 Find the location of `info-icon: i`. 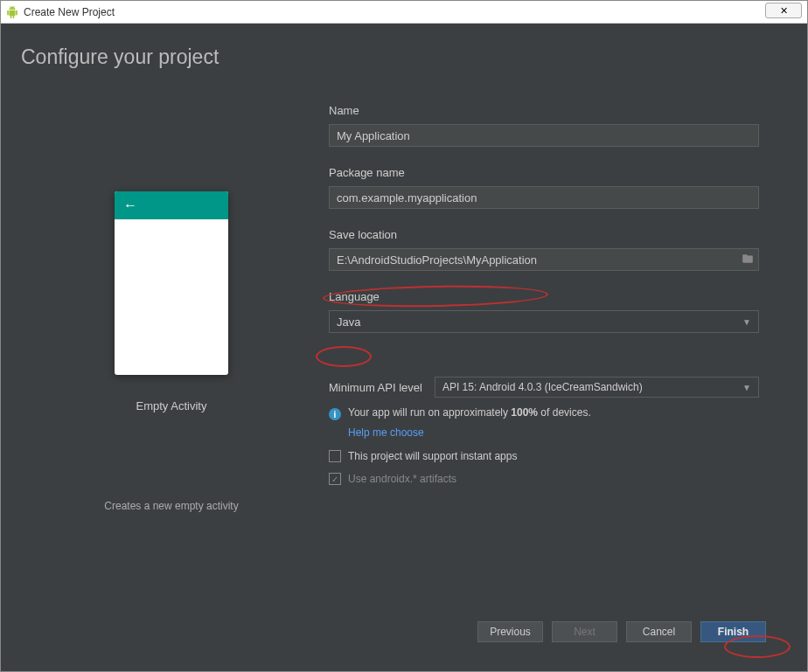

info-icon: i is located at coordinates (335, 414).